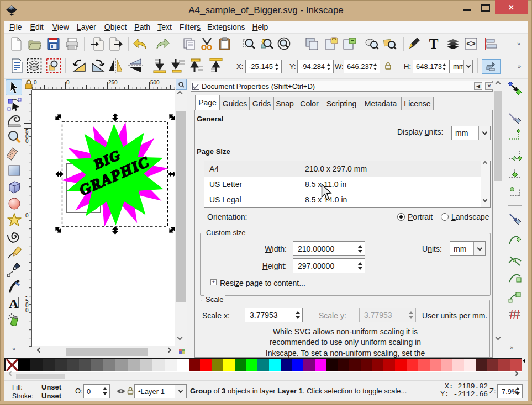  What do you see at coordinates (434, 44) in the screenshot?
I see `svg-text: T` at bounding box center [434, 44].